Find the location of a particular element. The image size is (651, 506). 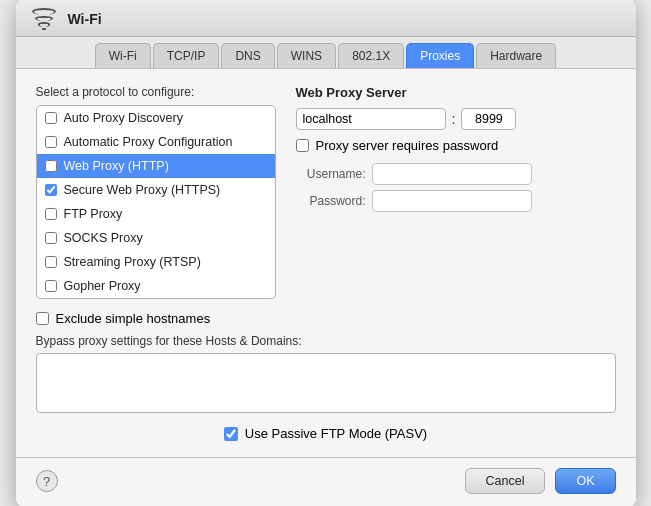

checkbox-gopher-proxy is located at coordinates (51, 286).